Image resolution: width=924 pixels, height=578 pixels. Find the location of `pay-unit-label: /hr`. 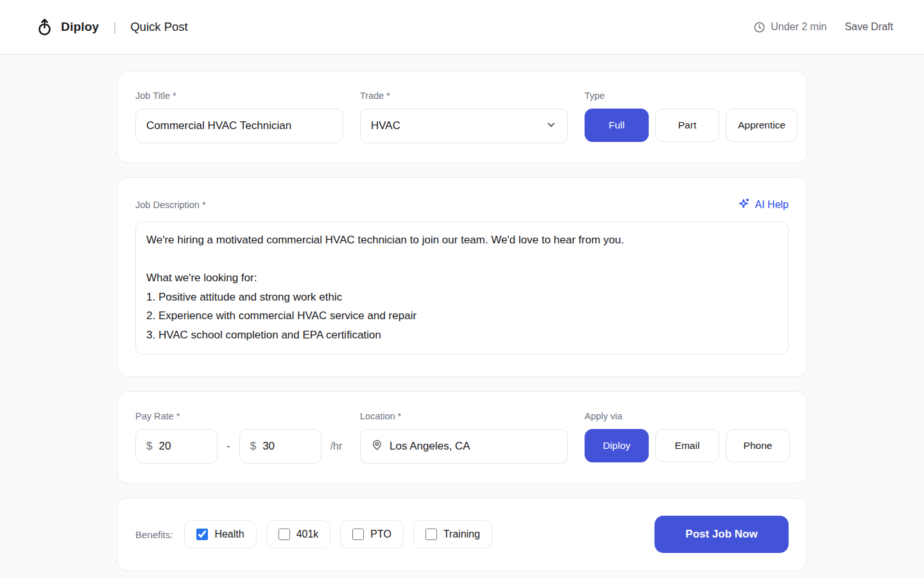

pay-unit-label: /hr is located at coordinates (336, 446).